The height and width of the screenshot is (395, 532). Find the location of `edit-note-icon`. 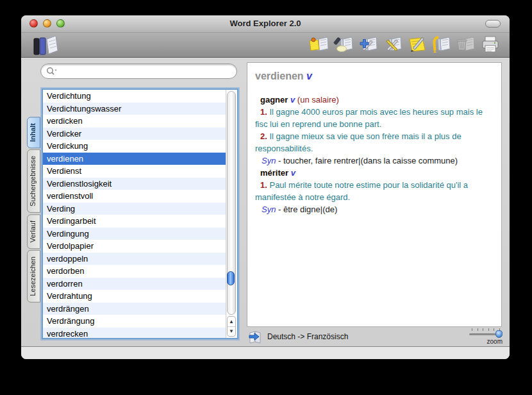

edit-note-icon is located at coordinates (417, 44).